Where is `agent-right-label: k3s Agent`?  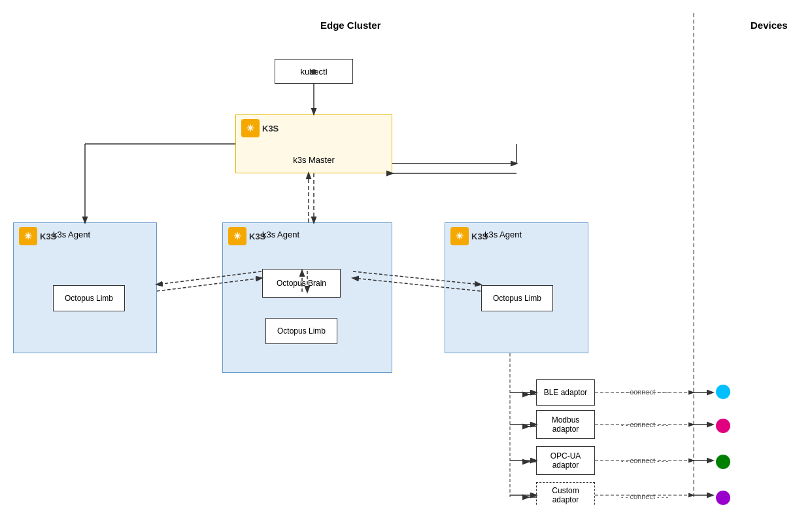 agent-right-label: k3s Agent is located at coordinates (503, 234).